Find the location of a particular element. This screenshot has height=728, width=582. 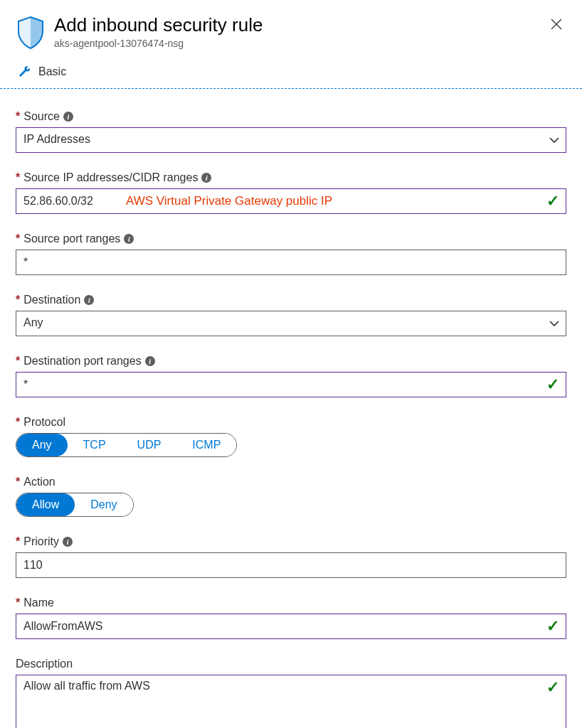

close-icon is located at coordinates (556, 24).